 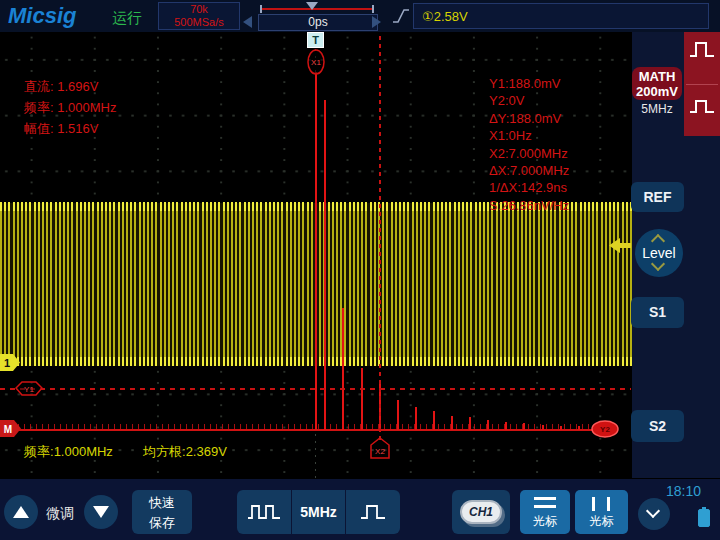 I want to click on measurement-freq: 频率: 1.000MHz, so click(x=70, y=110).